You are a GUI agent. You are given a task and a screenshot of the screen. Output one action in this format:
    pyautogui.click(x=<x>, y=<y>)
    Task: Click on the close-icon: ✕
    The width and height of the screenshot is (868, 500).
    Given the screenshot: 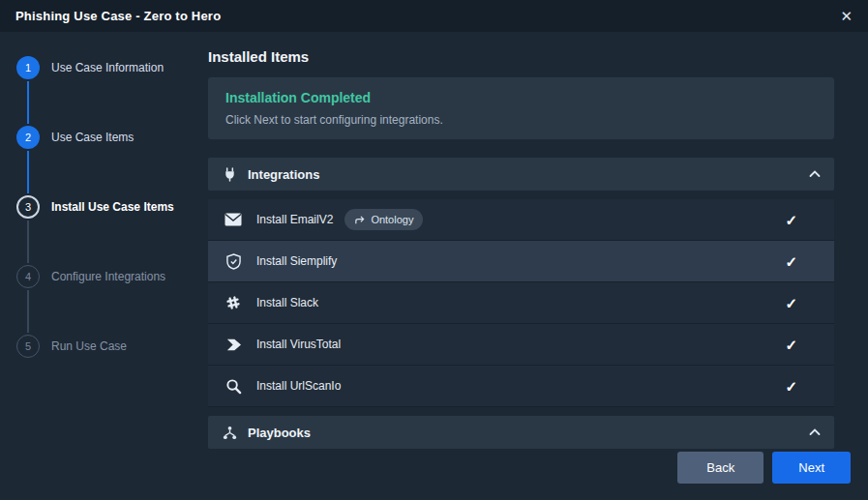 What is the action you would take?
    pyautogui.click(x=846, y=15)
    